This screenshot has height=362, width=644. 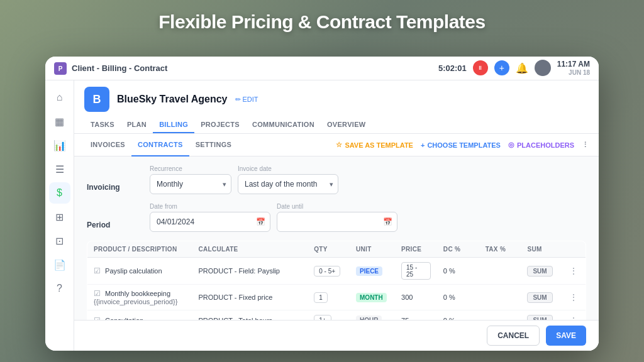 I want to click on sidebar-item-home: ⌂, so click(x=60, y=97).